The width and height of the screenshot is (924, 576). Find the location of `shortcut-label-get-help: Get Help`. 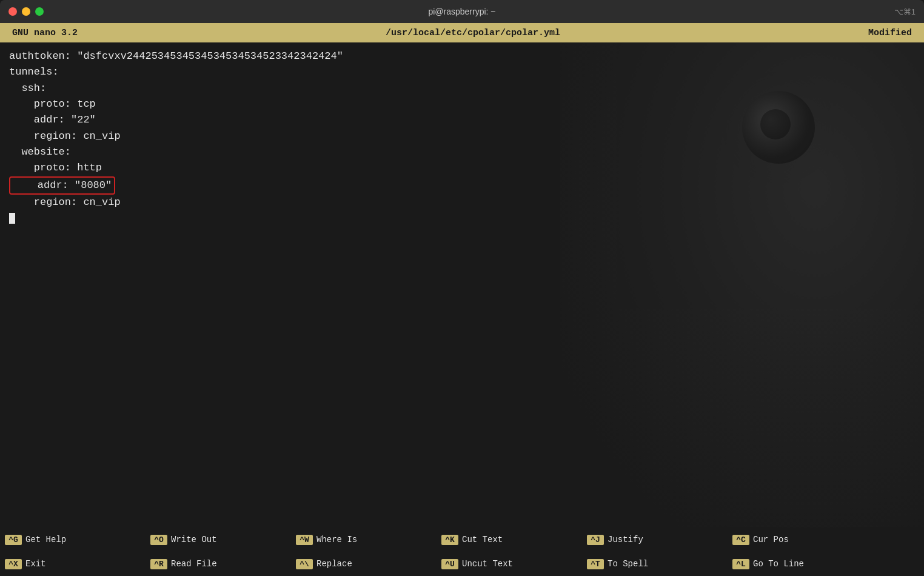

shortcut-label-get-help: Get Help is located at coordinates (46, 540).